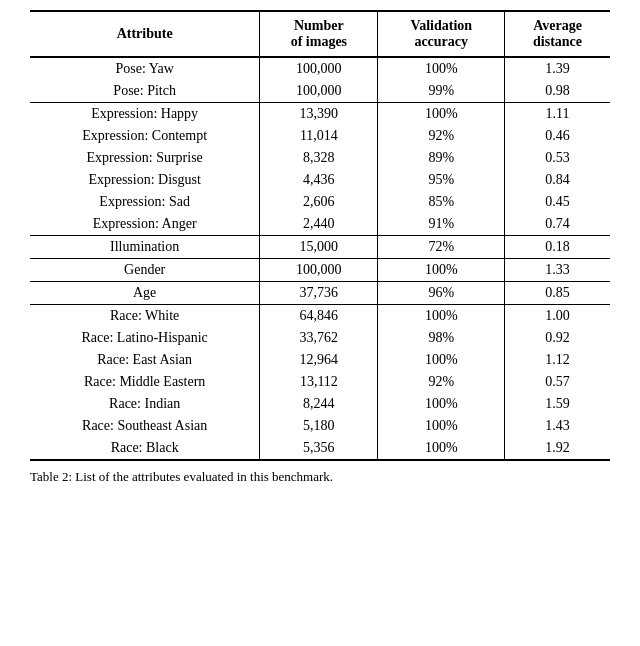 This screenshot has width=640, height=646. Describe the element at coordinates (320, 338) in the screenshot. I see `table-row: Race: Latino-Hispanic33,76298%0.92` at that location.